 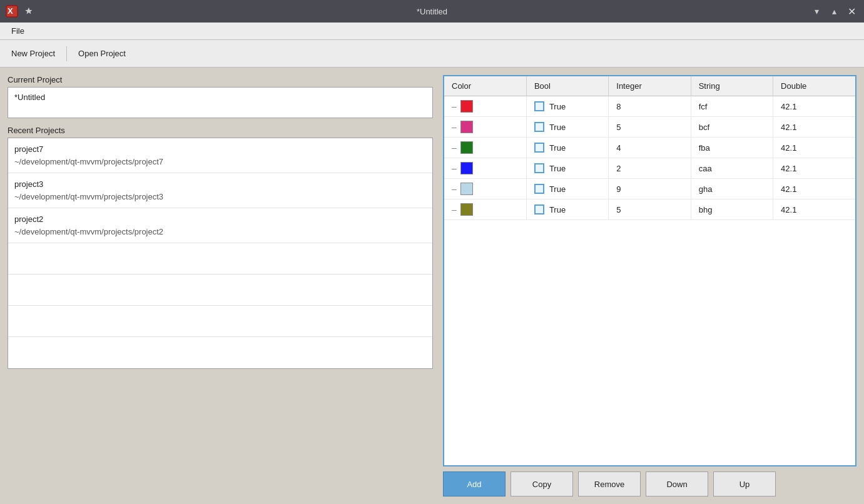 I want to click on string-cell: bhg, so click(x=732, y=210).